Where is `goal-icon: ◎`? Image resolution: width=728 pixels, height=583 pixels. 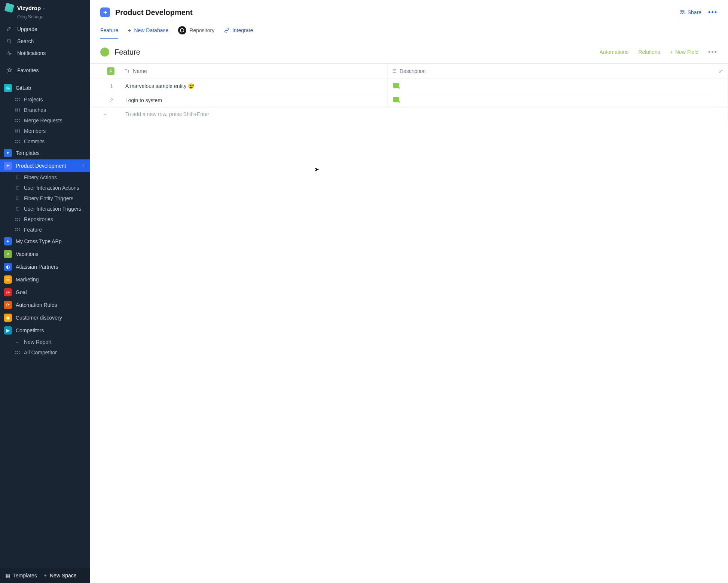
goal-icon: ◎ is located at coordinates (8, 292).